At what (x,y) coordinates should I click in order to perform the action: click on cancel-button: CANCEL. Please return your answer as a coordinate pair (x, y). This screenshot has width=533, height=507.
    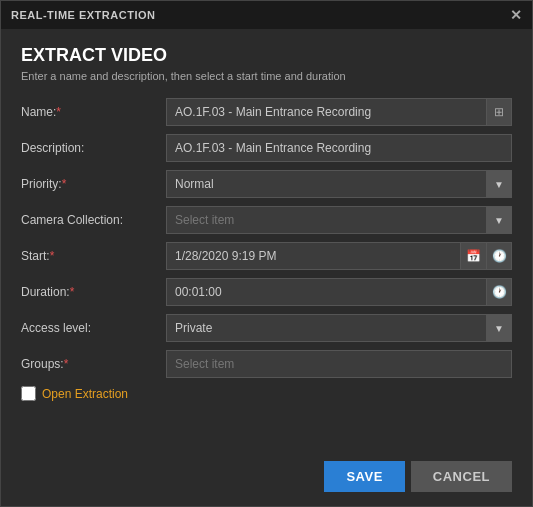
    Looking at the image, I should click on (462, 476).